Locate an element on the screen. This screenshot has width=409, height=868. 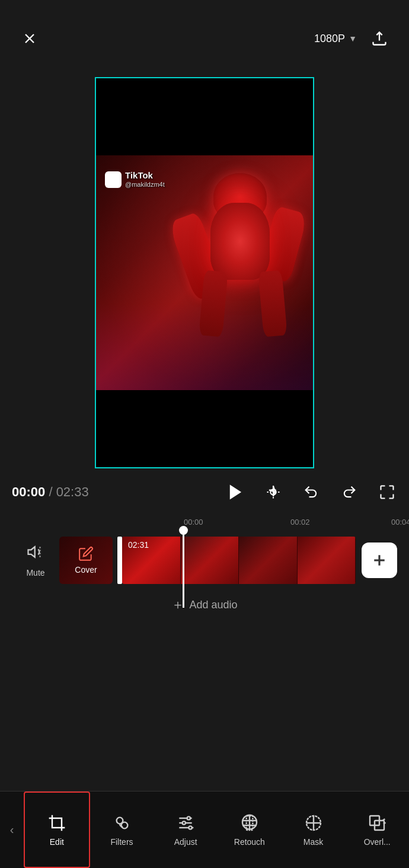
nav-back-arrow: ‹ is located at coordinates (12, 830).